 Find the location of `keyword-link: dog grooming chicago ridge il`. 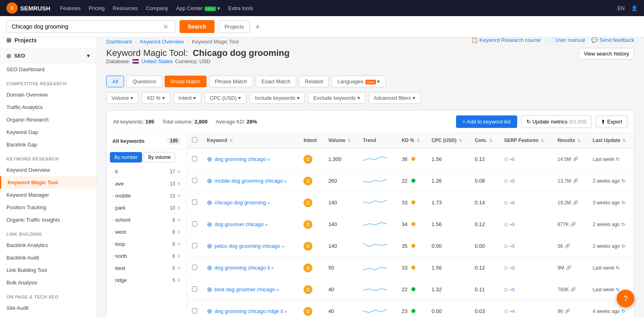

keyword-link: dog grooming chicago ridge il is located at coordinates (249, 311).